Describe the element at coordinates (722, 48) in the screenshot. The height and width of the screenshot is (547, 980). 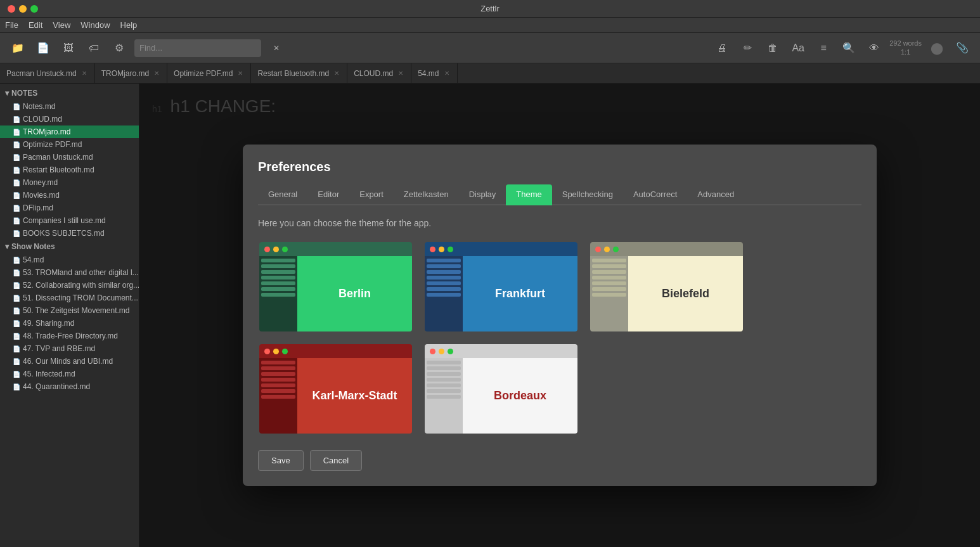
I see `print-icon: 🖨` at that location.